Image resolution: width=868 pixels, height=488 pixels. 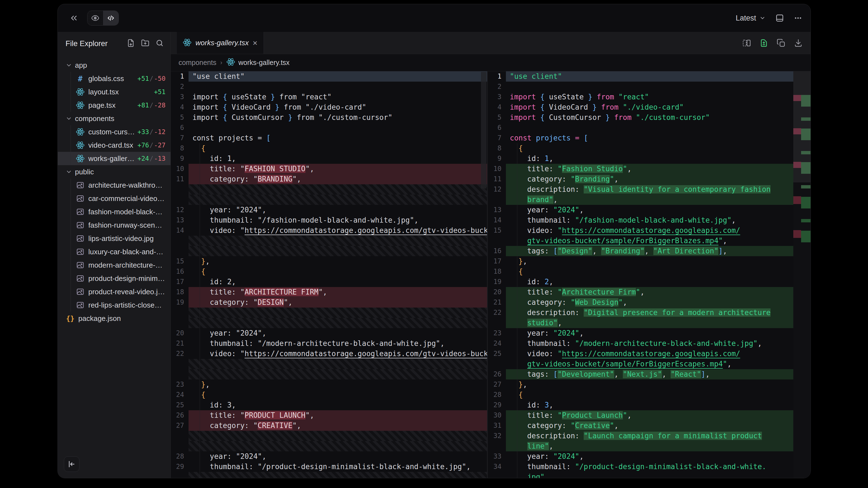 What do you see at coordinates (649, 159) in the screenshot?
I see `code-line-new: 9 id: 1,` at bounding box center [649, 159].